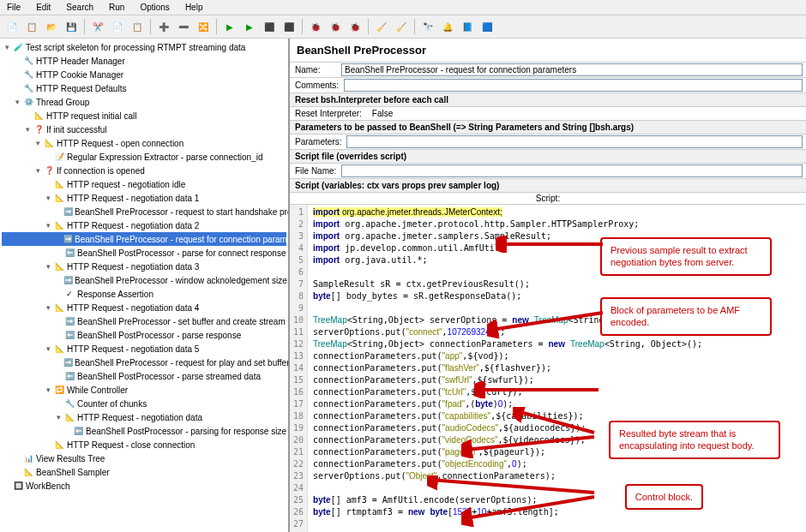 The height and width of the screenshot is (532, 806). What do you see at coordinates (382, 27) in the screenshot?
I see `clear-icon: 🧹` at bounding box center [382, 27].